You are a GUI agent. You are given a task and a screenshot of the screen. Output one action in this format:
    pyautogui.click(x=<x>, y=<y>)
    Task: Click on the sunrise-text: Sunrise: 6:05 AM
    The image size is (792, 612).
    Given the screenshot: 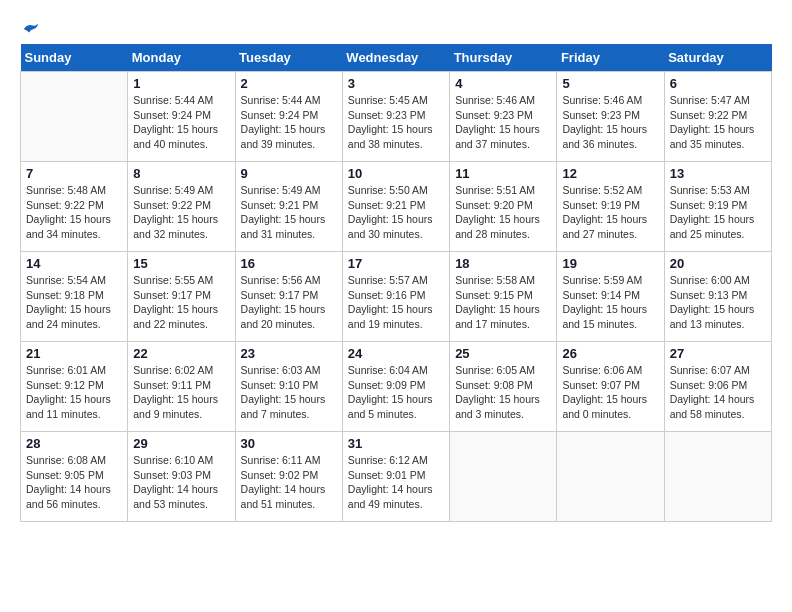 What is the action you would take?
    pyautogui.click(x=503, y=370)
    